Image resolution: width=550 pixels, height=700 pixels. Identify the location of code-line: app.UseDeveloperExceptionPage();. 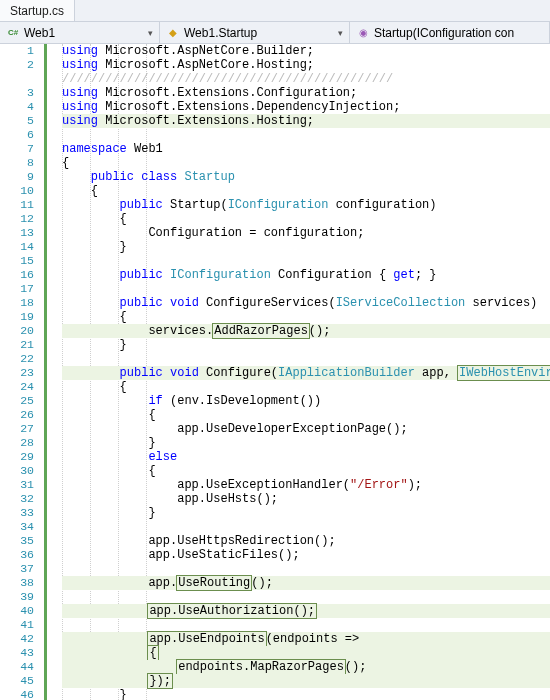
(306, 429).